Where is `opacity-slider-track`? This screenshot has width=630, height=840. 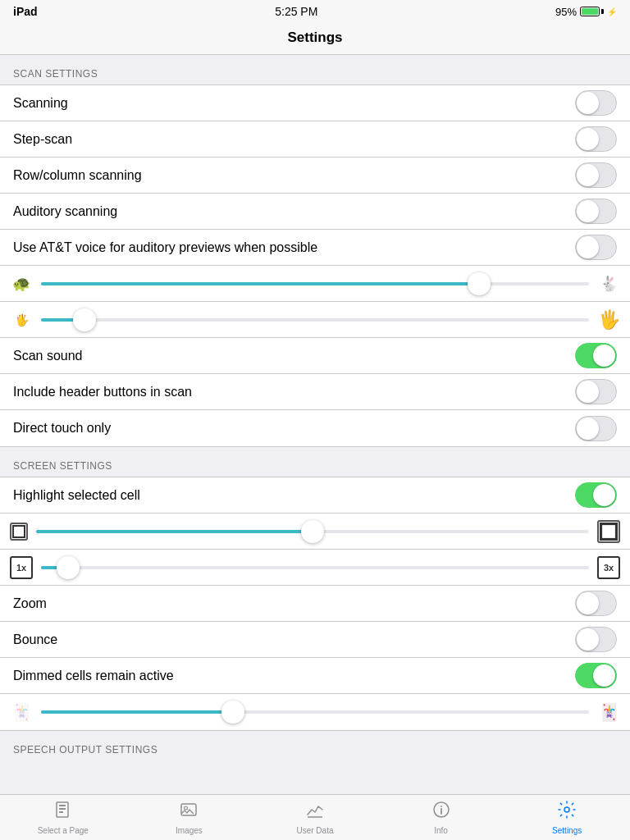
opacity-slider-track is located at coordinates (315, 712).